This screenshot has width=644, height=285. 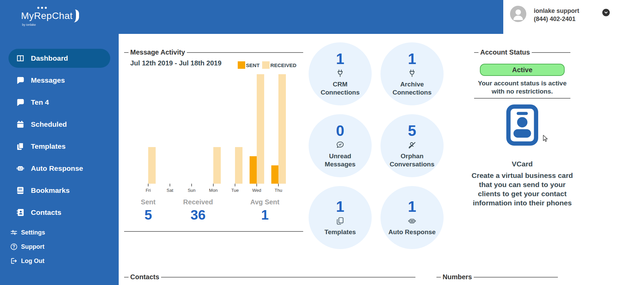 What do you see at coordinates (59, 261) in the screenshot?
I see `sidebar-item-logout: Log Out` at bounding box center [59, 261].